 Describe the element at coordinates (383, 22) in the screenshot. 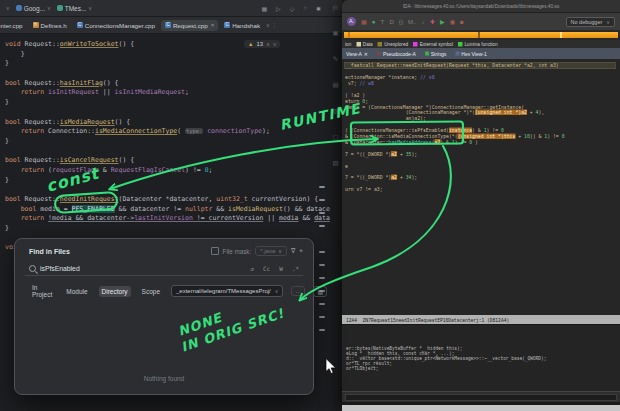

I see `text-view-icon: T` at that location.